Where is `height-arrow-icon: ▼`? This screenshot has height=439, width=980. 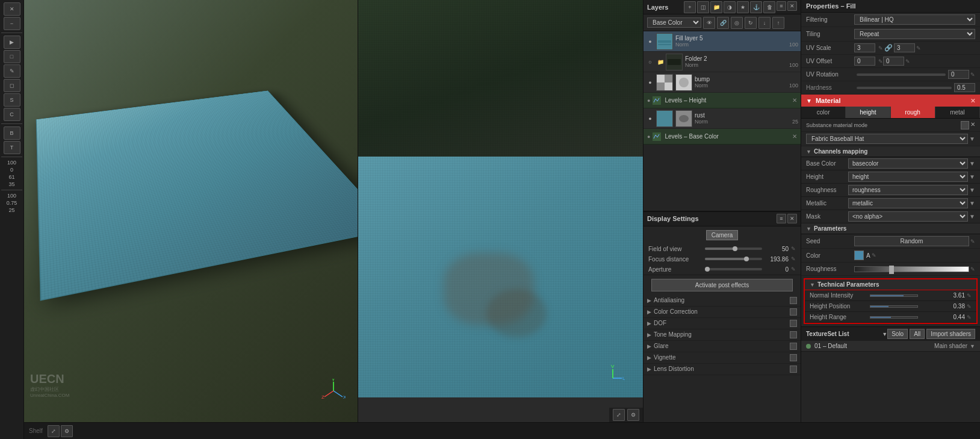 height-arrow-icon: ▼ is located at coordinates (972, 177).